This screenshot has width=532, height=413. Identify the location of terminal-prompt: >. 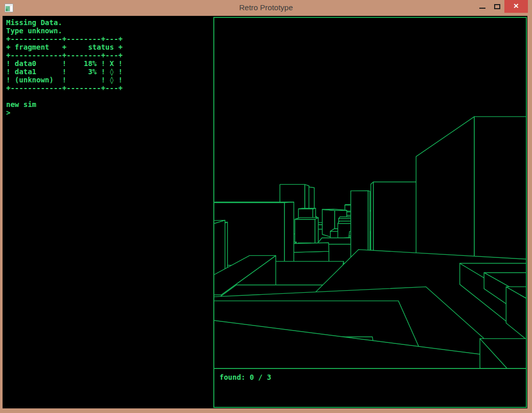
(108, 113).